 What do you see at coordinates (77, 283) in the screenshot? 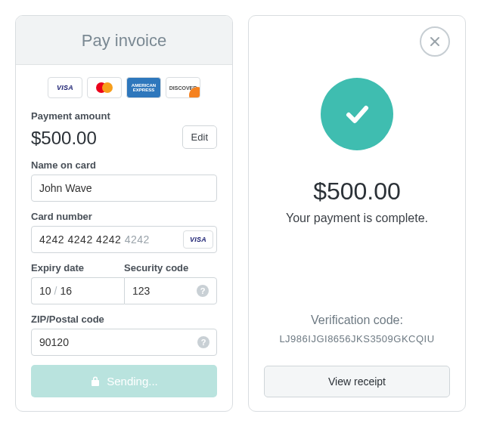
I see `expiry-field: Expiry date 10 / 16` at bounding box center [77, 283].